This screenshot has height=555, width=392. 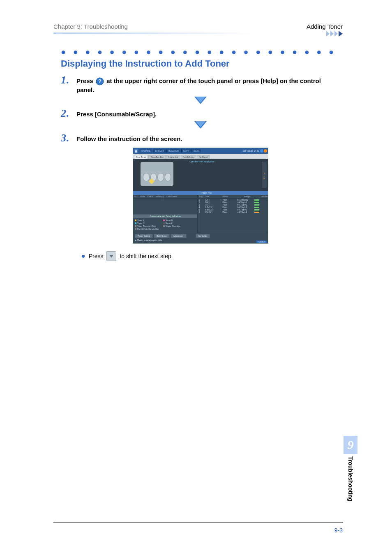 What do you see at coordinates (201, 85) in the screenshot?
I see `step-1: 1. Press ? at the upper right corner of …` at bounding box center [201, 85].